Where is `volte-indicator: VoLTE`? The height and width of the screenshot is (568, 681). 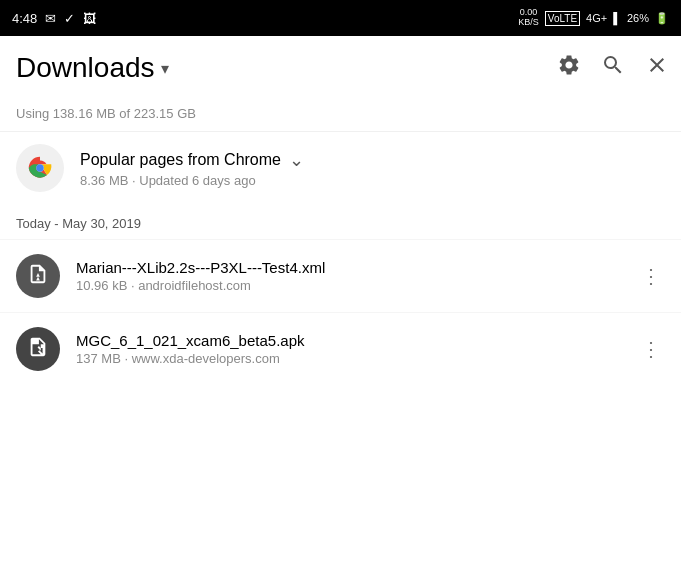
volte-indicator: VoLTE is located at coordinates (562, 18).